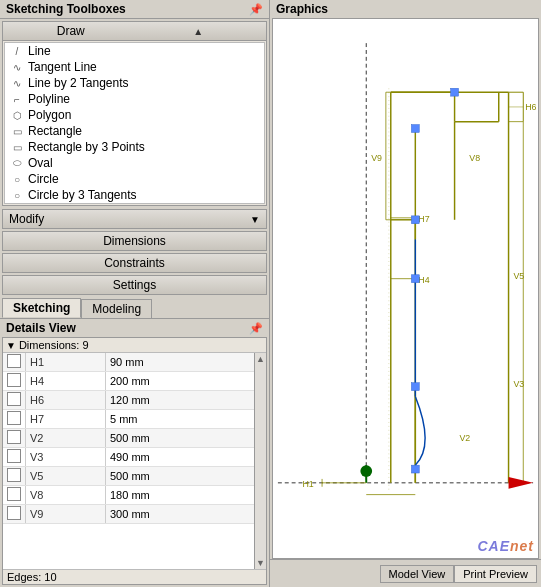 Image resolution: width=541 pixels, height=587 pixels. Describe the element at coordinates (255, 220) in the screenshot. I see `modify-arrow-icon: ▼` at that location.